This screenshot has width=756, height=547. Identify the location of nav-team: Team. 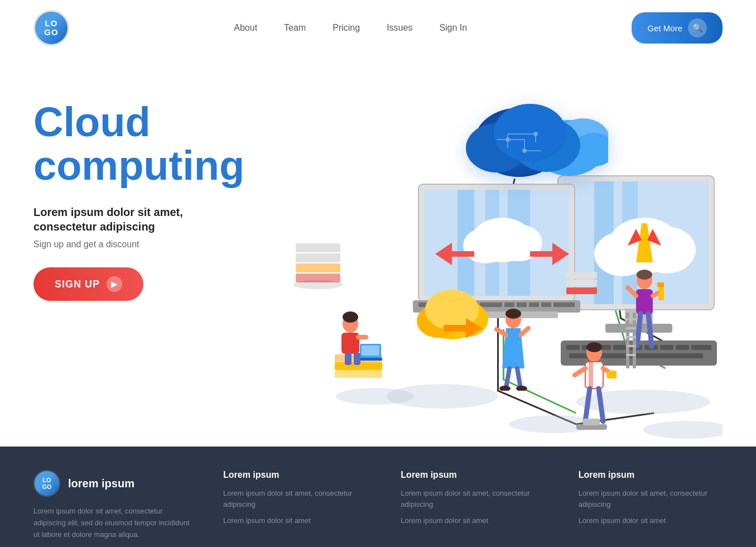
(295, 28).